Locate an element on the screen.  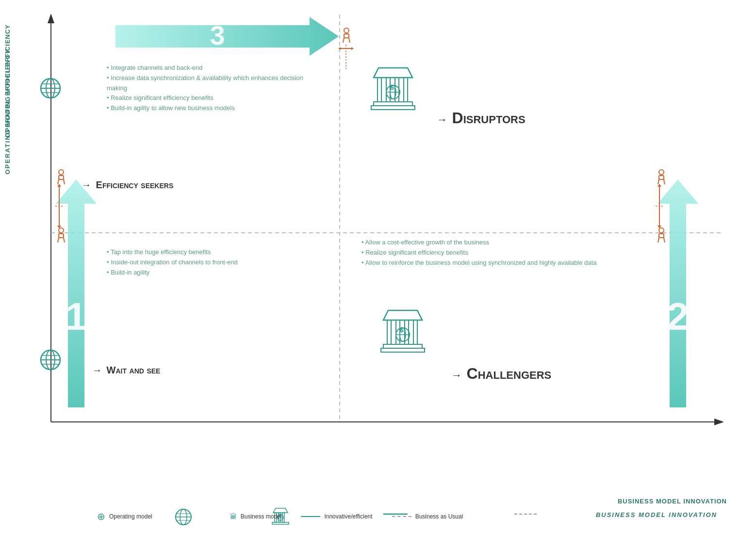
y-axis-label-text: Operating Model Efficiency is located at coordinates (8, 112).